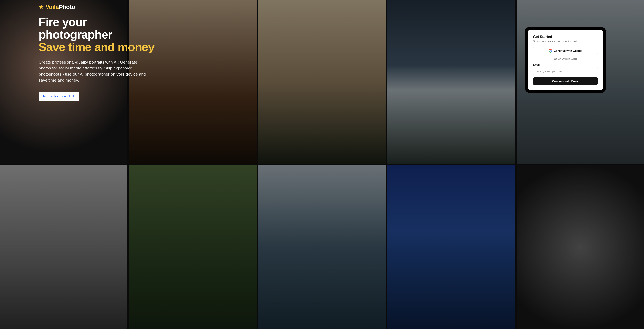 Image resolution: width=644 pixels, height=329 pixels. What do you see at coordinates (41, 7) in the screenshot?
I see `star-icon: ★` at bounding box center [41, 7].